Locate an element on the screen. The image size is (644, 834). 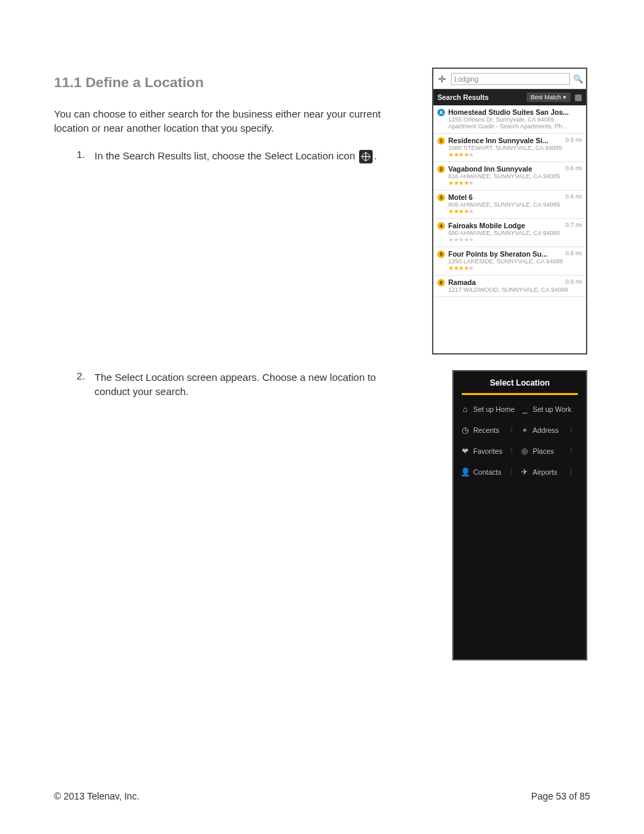
location-crosshair-icon: ✛ is located at coordinates (442, 79).